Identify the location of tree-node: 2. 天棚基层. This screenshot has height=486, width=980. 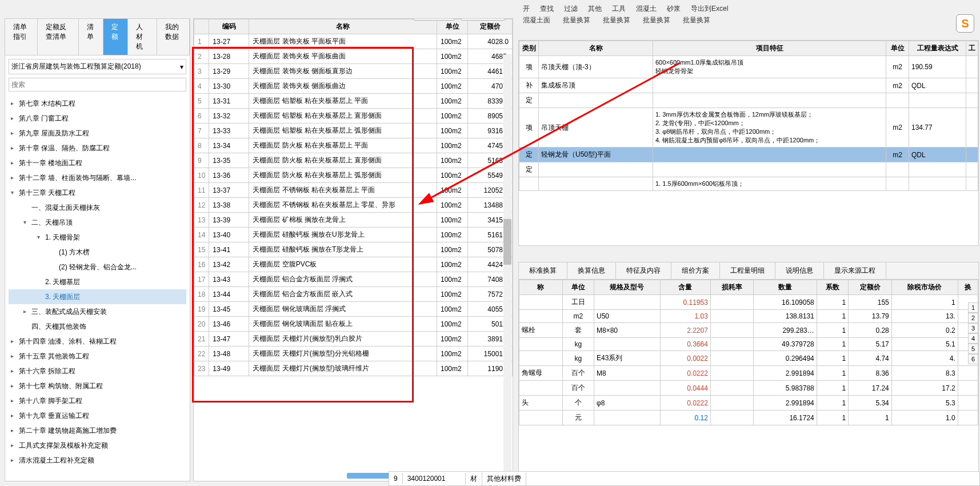
(97, 282).